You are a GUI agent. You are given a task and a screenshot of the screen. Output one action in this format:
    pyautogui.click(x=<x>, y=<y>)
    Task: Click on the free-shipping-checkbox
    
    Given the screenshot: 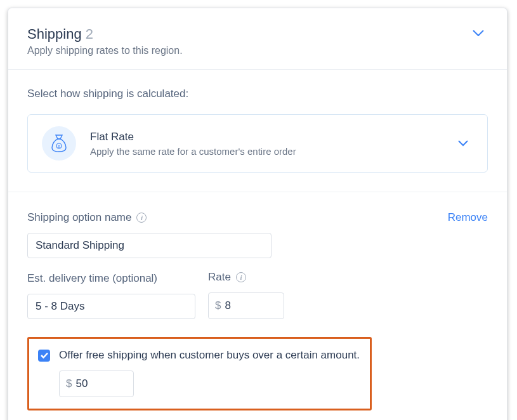 What is the action you would take?
    pyautogui.click(x=44, y=355)
    